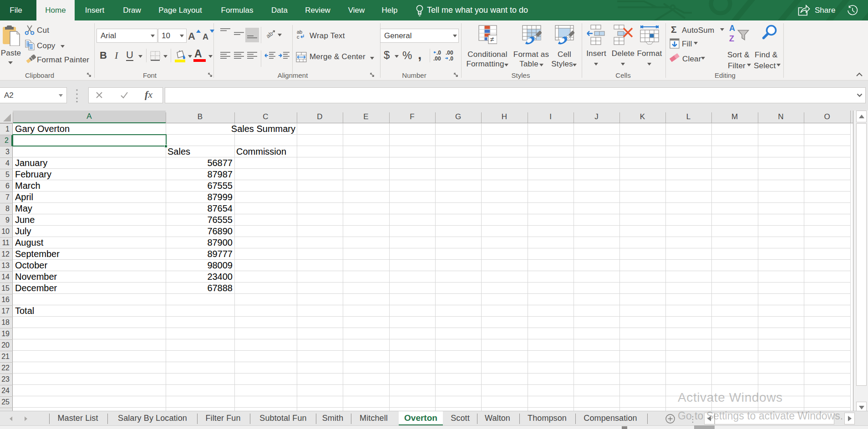 The width and height of the screenshot is (868, 429). I want to click on svg-text: .0, so click(451, 59).